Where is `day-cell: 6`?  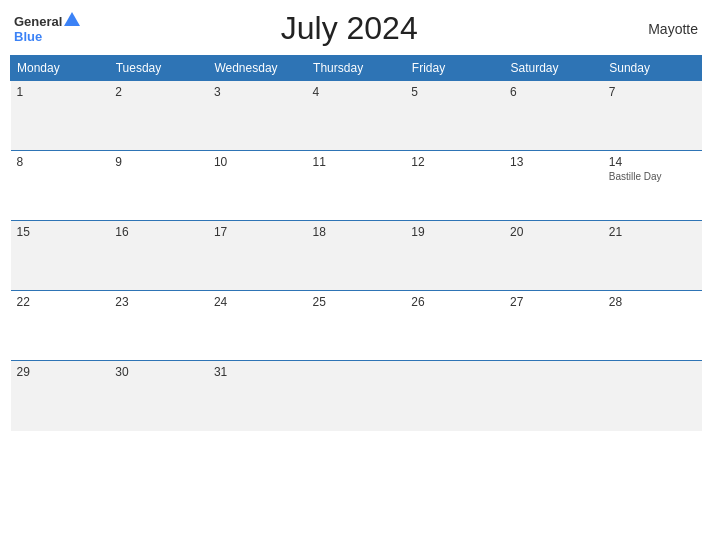
day-cell: 6 is located at coordinates (554, 116).